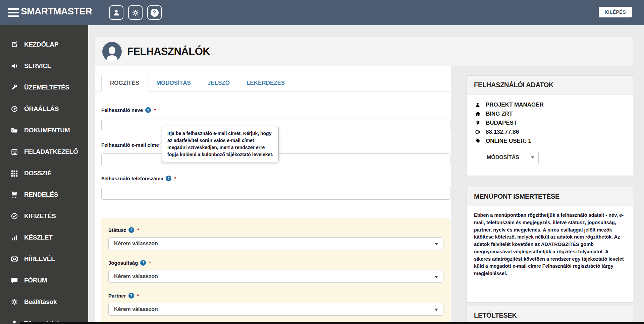 The image size is (644, 324). What do you see at coordinates (14, 238) in the screenshot?
I see `bar-chart-icon` at bounding box center [14, 238].